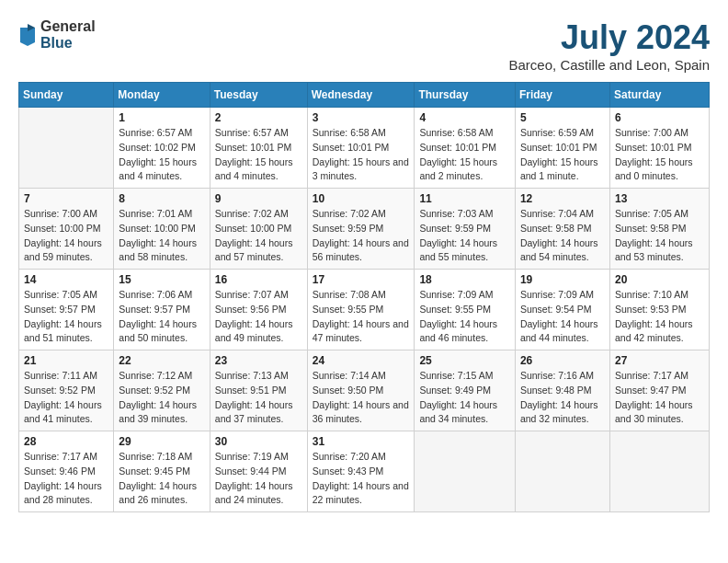 This screenshot has width=728, height=563. I want to click on day-number: 17, so click(361, 280).